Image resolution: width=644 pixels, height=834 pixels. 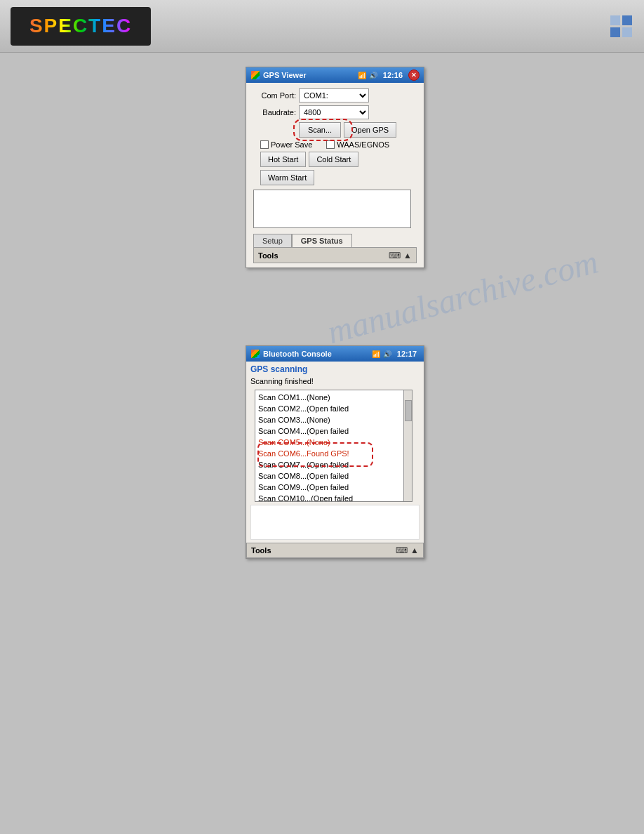 I want to click on waas-checkbox, so click(x=330, y=145).